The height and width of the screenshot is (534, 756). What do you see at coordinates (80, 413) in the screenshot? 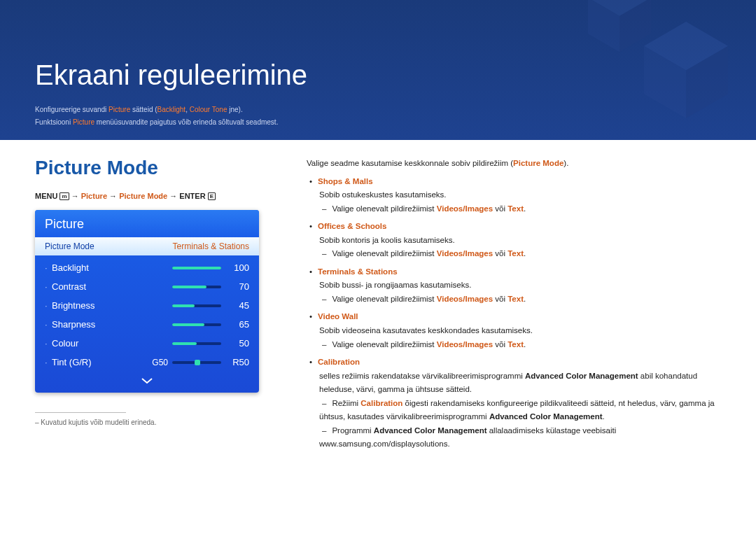
I see `footnote-divider` at bounding box center [80, 413].